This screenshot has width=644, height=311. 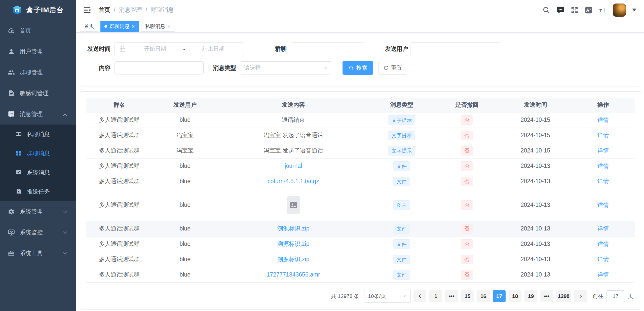 What do you see at coordinates (293, 275) in the screenshot?
I see `file-link: 1727771843656.amr` at bounding box center [293, 275].